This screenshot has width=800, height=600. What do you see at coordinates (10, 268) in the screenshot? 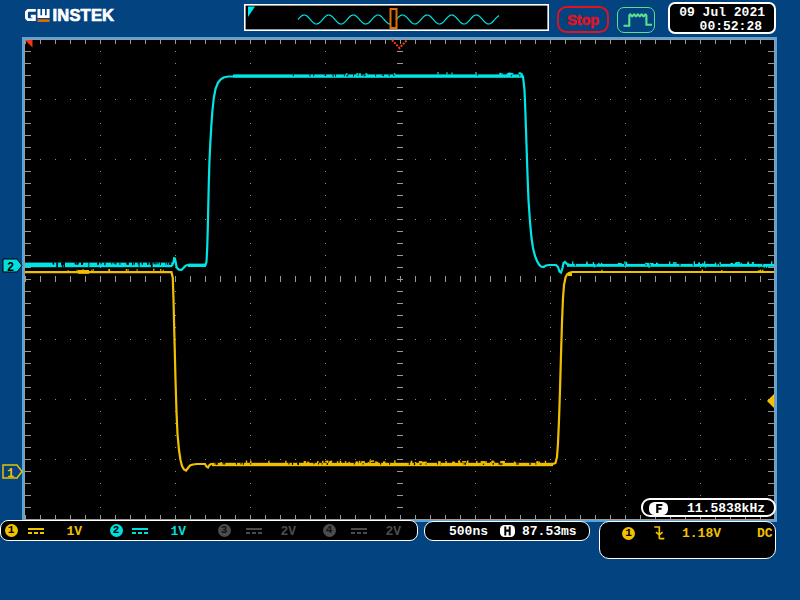
I see `svg-text: 2` at bounding box center [10, 268].